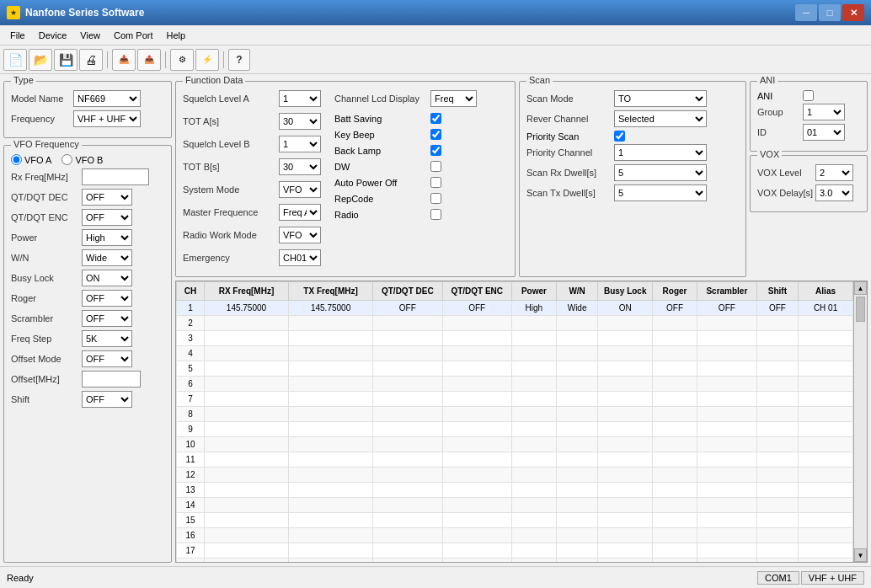 This screenshot has width=871, height=588. What do you see at coordinates (660, 152) in the screenshot?
I see `priority-channel-select: 1` at bounding box center [660, 152].